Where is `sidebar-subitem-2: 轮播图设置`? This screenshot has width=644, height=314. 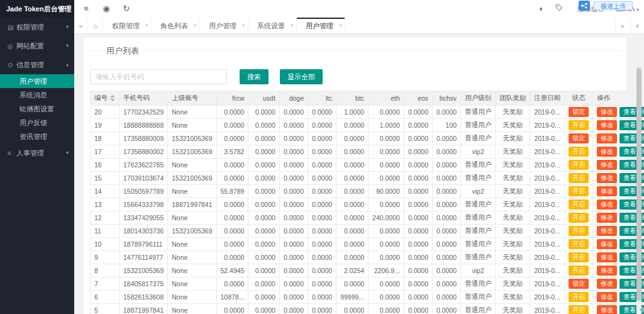
sidebar-subitem-2: 轮播图设置 is located at coordinates (37, 109).